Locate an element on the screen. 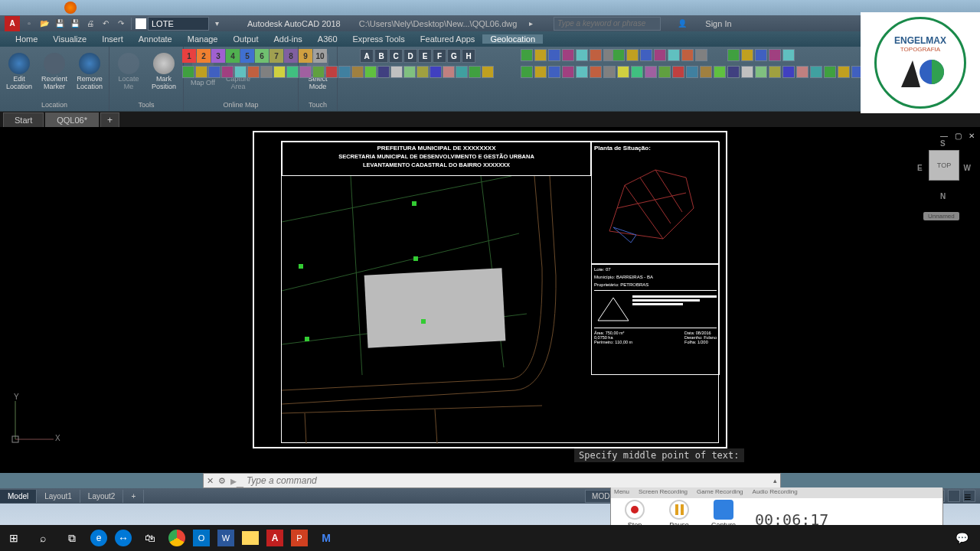 This screenshot has height=551, width=980. qat-saveas-icon: 💾 is located at coordinates (75, 24).